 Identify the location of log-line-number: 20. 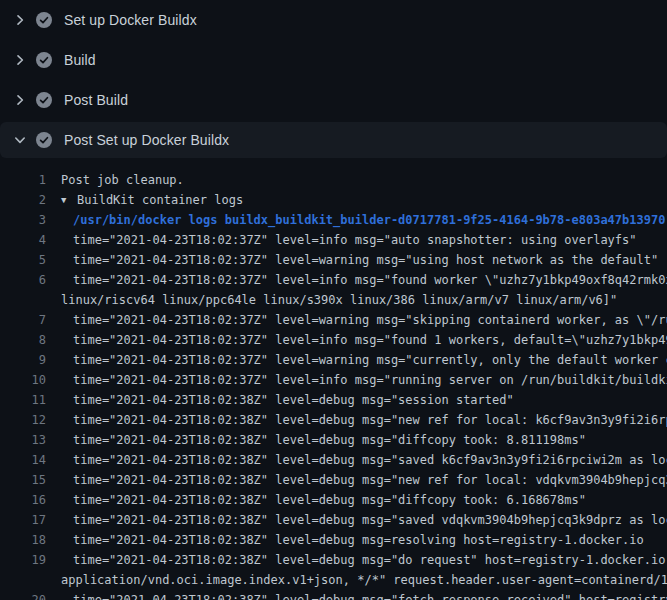
(23, 595).